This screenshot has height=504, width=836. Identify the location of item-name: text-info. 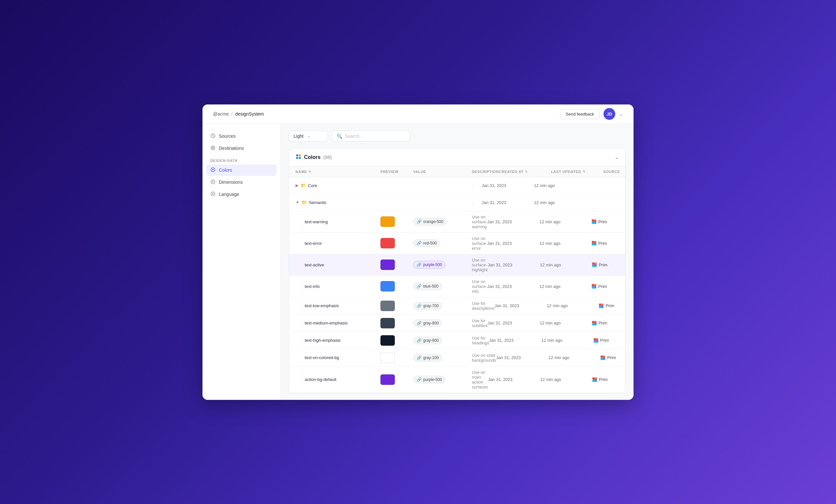
(338, 286).